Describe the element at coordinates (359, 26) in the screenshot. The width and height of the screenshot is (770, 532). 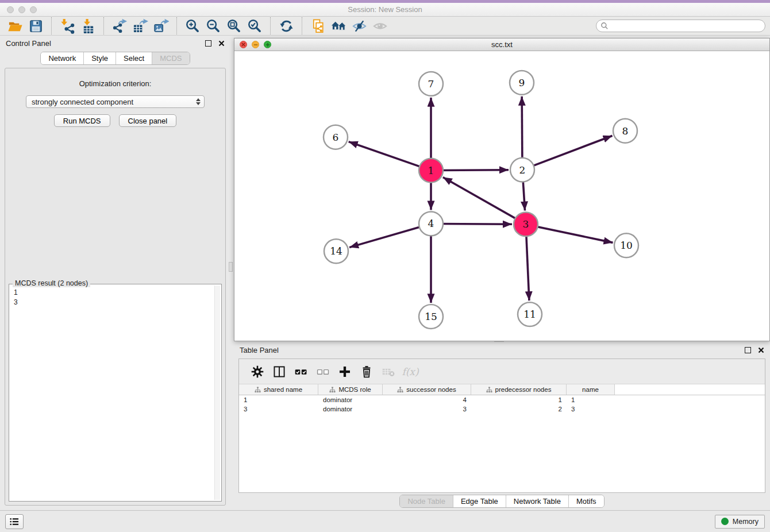
I see `hide-panel-eye-icon` at that location.